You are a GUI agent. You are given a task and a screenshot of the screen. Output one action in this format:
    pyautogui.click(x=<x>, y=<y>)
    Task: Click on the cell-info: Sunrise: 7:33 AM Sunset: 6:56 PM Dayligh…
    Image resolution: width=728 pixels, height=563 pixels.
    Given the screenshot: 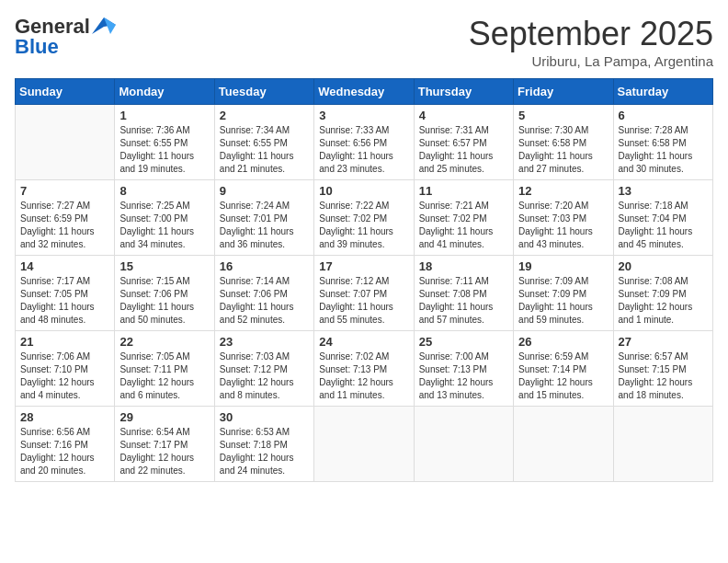 What is the action you would take?
    pyautogui.click(x=364, y=150)
    